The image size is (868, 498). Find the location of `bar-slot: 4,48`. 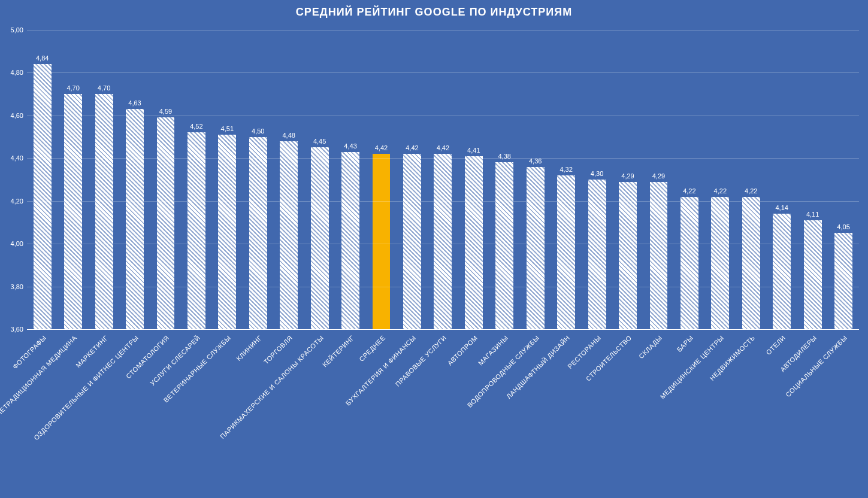

bar-slot: 4,48 is located at coordinates (289, 180).